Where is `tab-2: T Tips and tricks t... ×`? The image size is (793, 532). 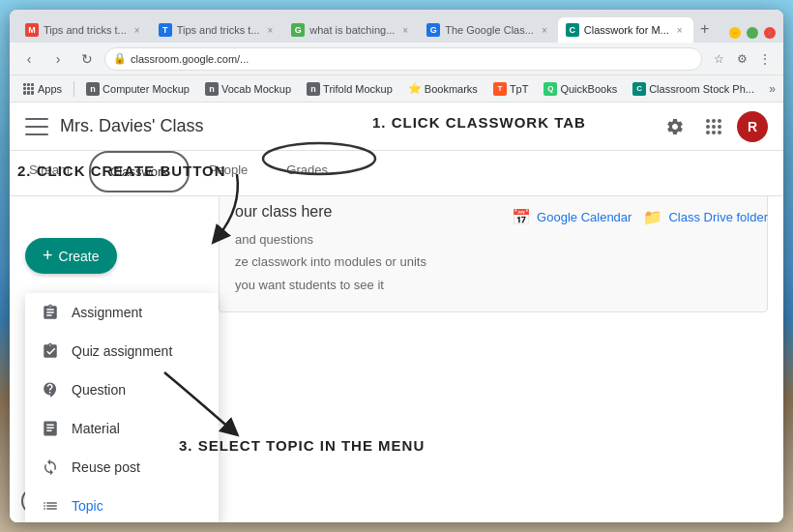
tab-2: T Tips and tricks t... × is located at coordinates (218, 30).